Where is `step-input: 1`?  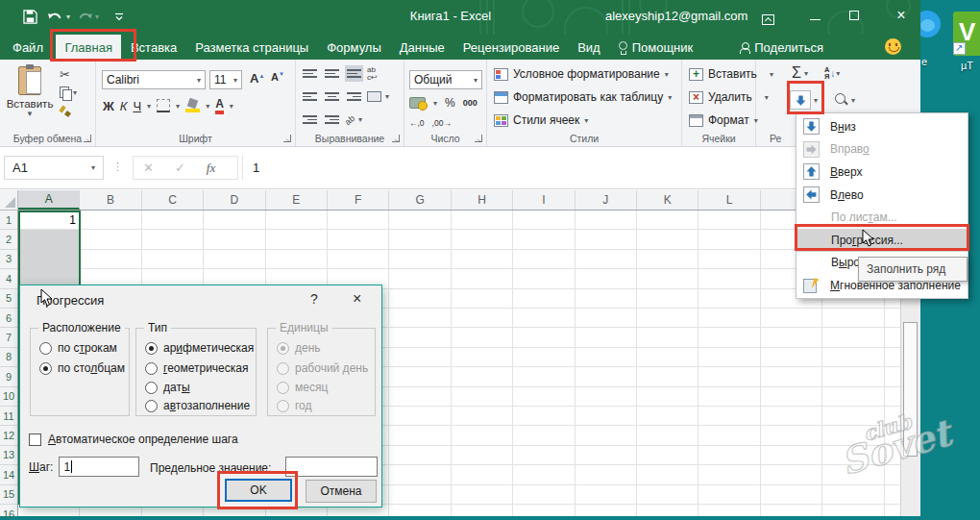
step-input: 1 is located at coordinates (99, 467).